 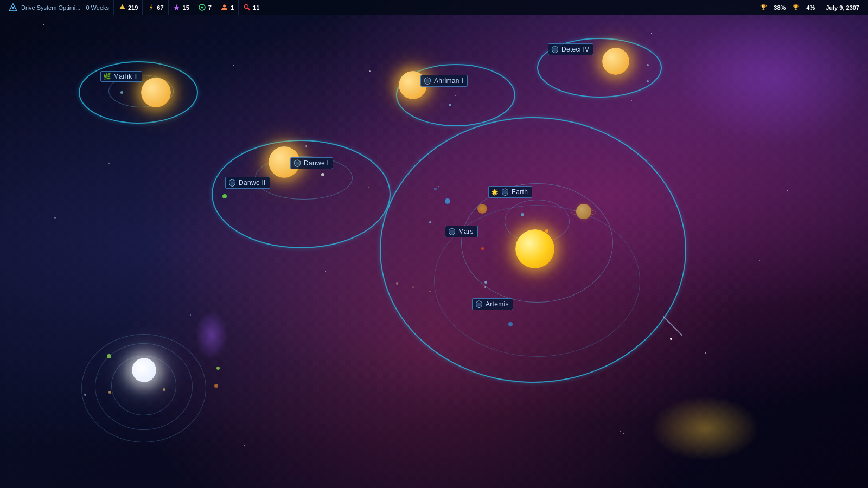 I want to click on hud-energy: 67, so click(x=155, y=8).